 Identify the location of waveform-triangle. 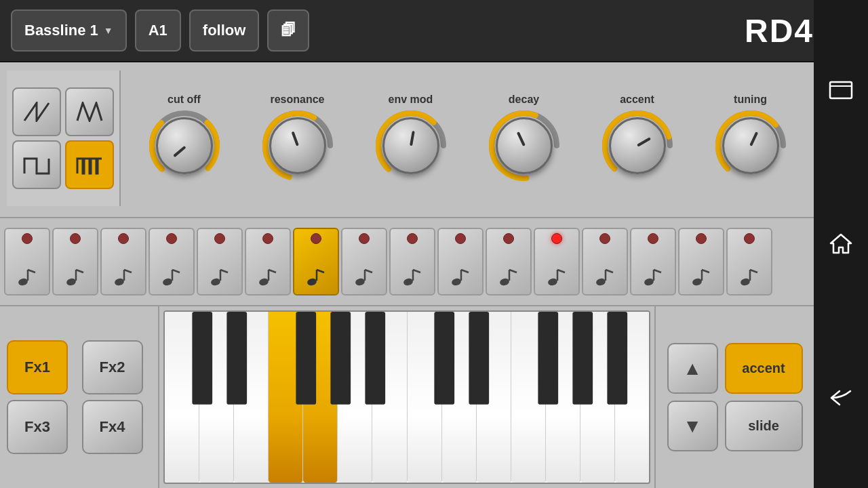
(90, 112).